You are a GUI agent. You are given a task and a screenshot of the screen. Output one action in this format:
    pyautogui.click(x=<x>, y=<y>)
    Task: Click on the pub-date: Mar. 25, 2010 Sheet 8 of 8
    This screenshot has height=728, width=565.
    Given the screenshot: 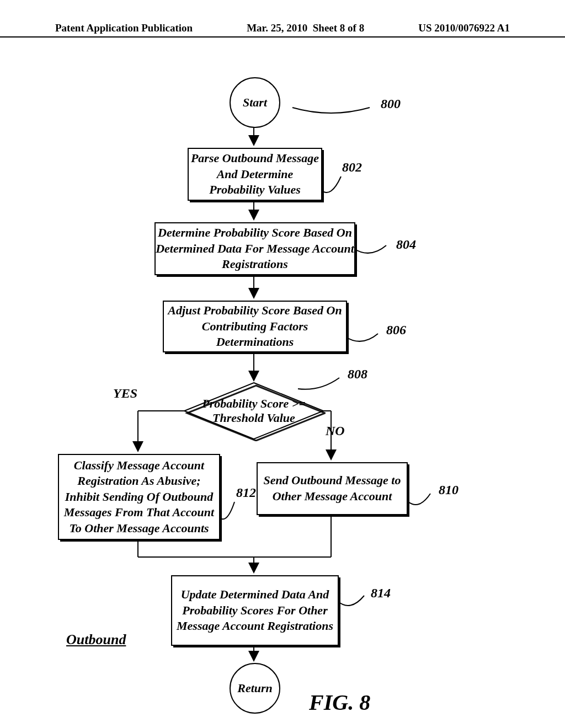 What is the action you would take?
    pyautogui.click(x=306, y=28)
    